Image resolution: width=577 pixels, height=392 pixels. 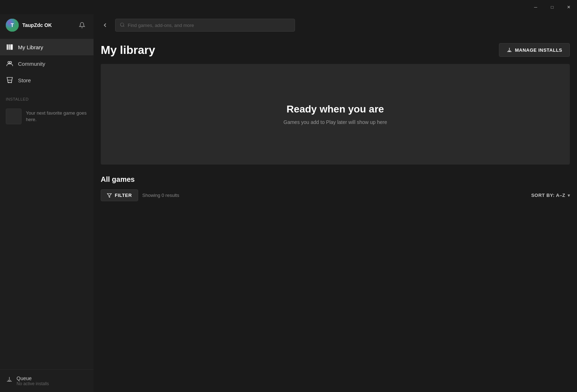 What do you see at coordinates (47, 64) in the screenshot?
I see `sidebar-item-community: Community` at bounding box center [47, 64].